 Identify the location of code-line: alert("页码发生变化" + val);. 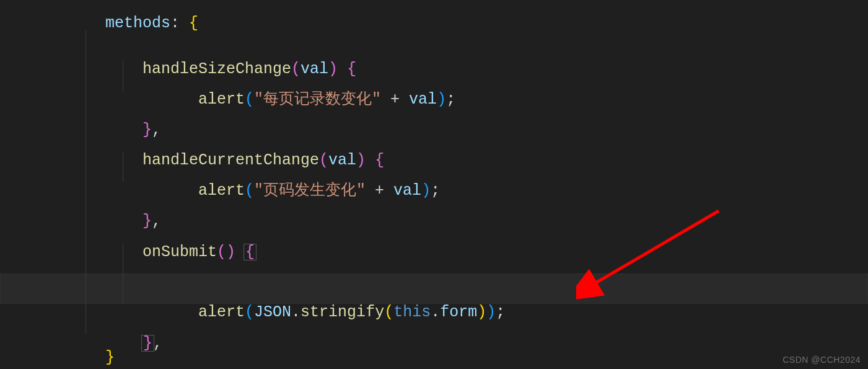
(434, 167).